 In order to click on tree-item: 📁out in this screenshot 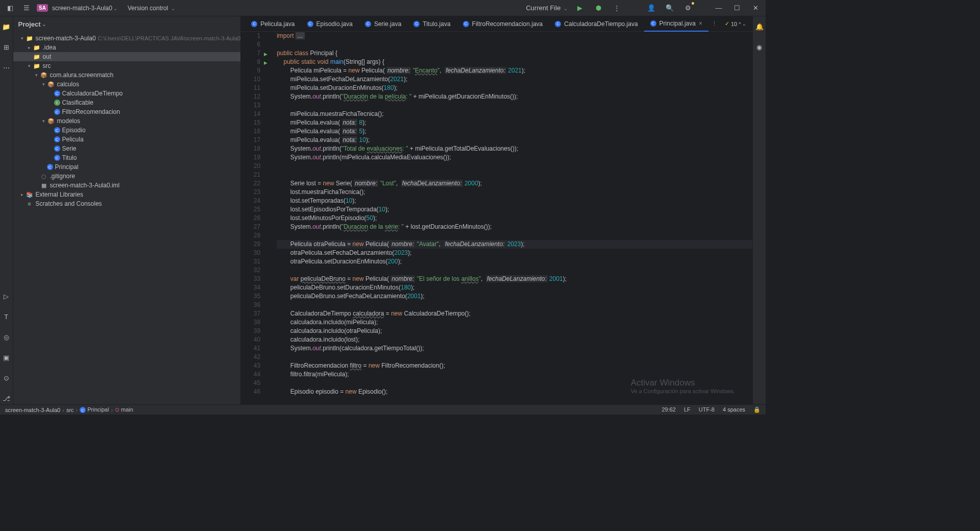, I will do `click(127, 57)`.